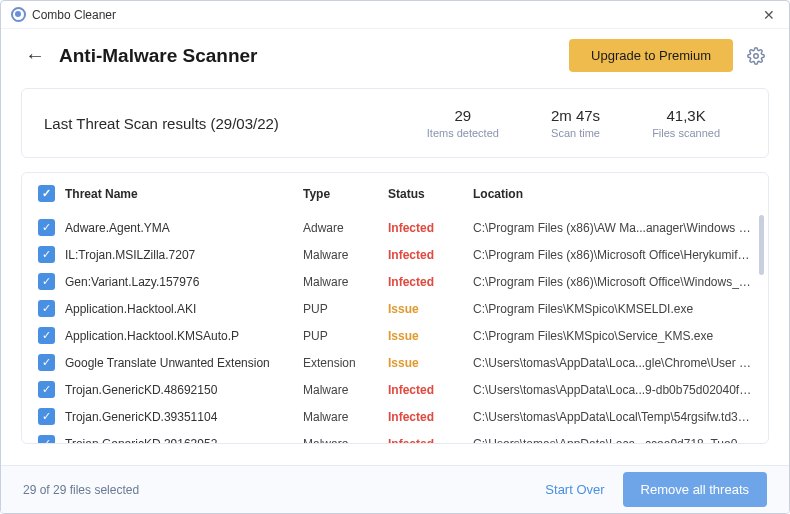  I want to click on select-all-checkbox: ✓, so click(46, 194).